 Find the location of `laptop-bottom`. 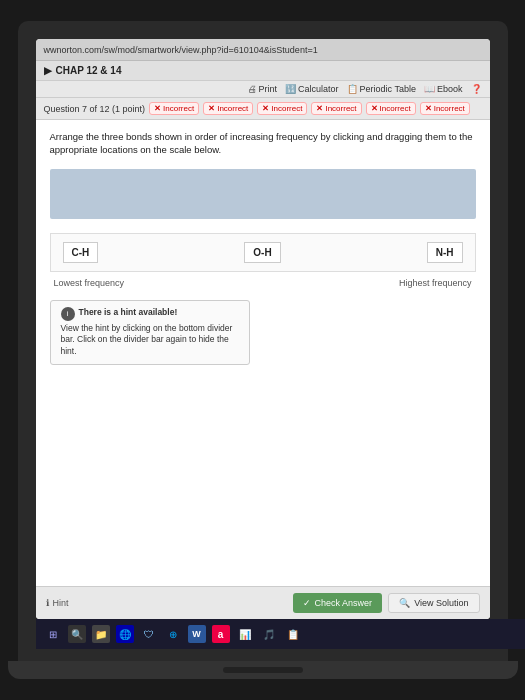

laptop-bottom is located at coordinates (263, 670).